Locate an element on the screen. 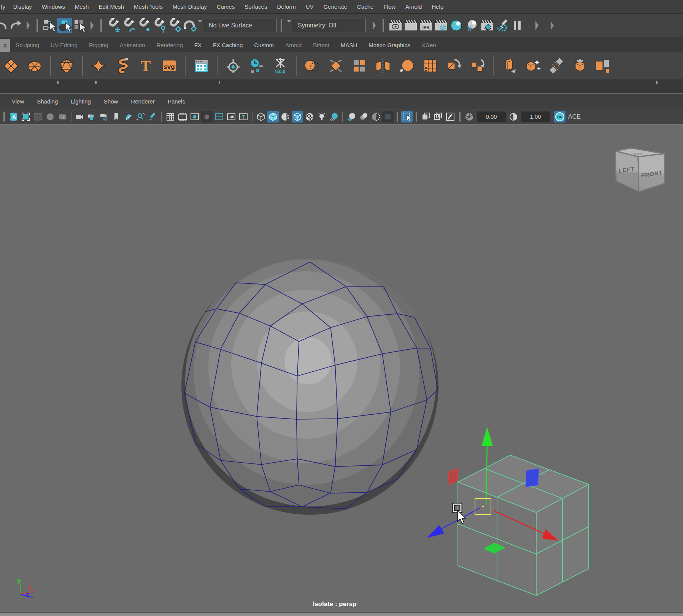 The image size is (683, 616). platonic-solid-icon is located at coordinates (67, 66).